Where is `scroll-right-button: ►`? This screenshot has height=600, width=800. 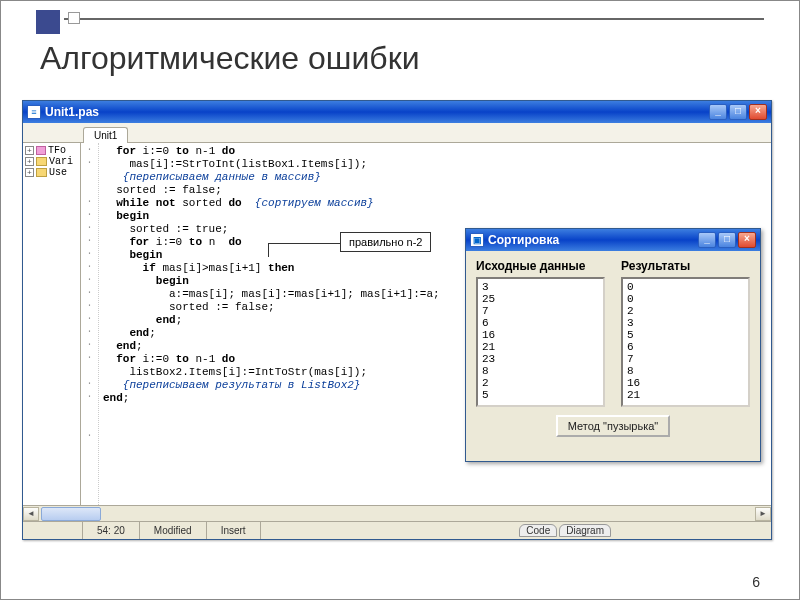
scroll-right-button: ► is located at coordinates (763, 514).